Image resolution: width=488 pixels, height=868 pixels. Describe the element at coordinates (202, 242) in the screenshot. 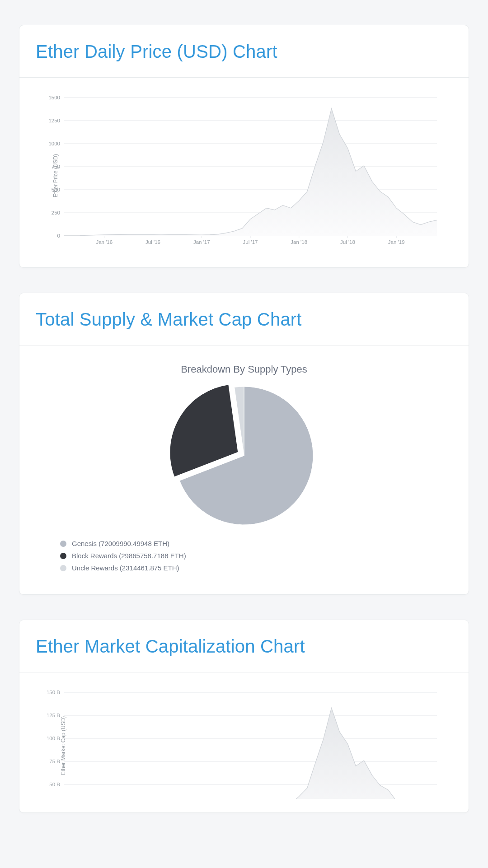

I see `svg-text: Jan '17` at that location.